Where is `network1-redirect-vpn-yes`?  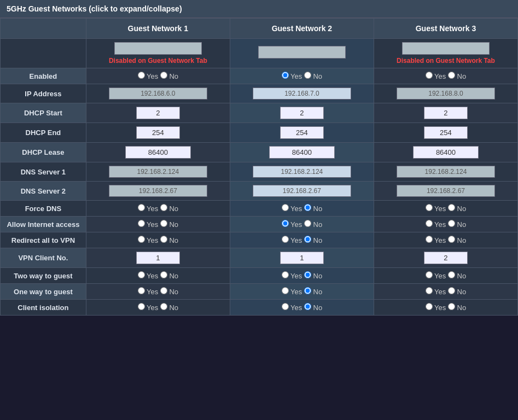
network1-redirect-vpn-yes is located at coordinates (141, 240).